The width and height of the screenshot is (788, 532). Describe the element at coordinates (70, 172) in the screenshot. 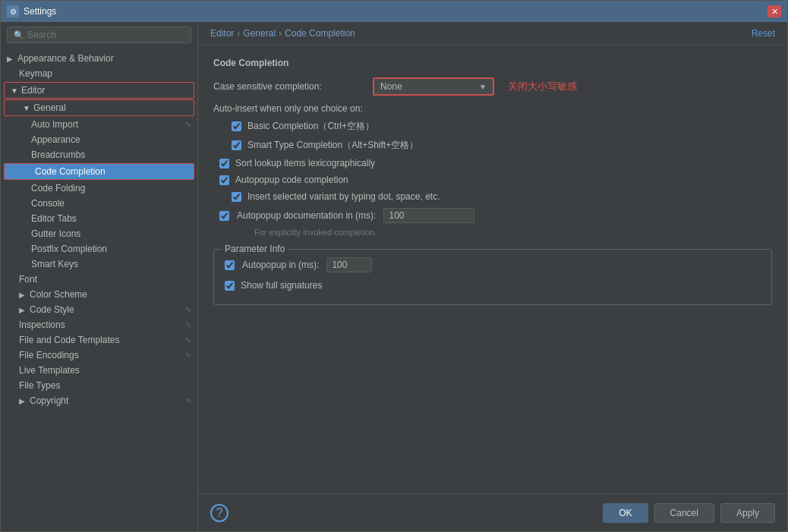

I see `sidebar-item-label: Code Completion` at that location.